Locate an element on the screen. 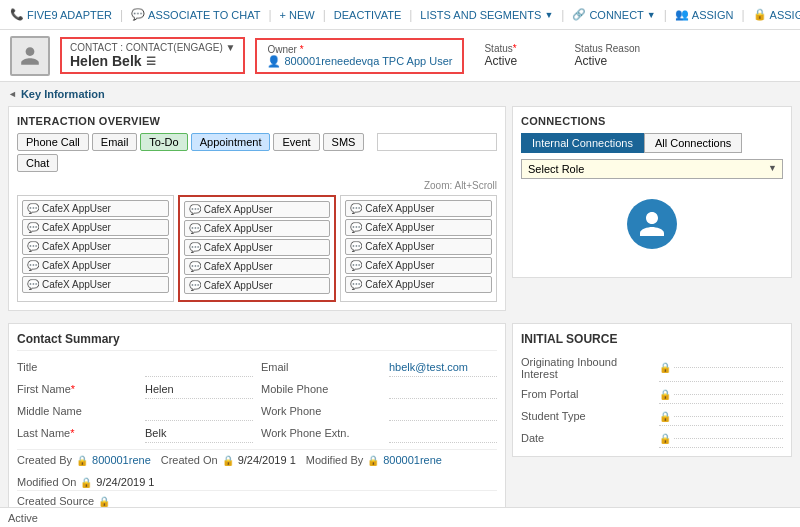  created-source-row: Created Source 🔒 is located at coordinates (257, 498).